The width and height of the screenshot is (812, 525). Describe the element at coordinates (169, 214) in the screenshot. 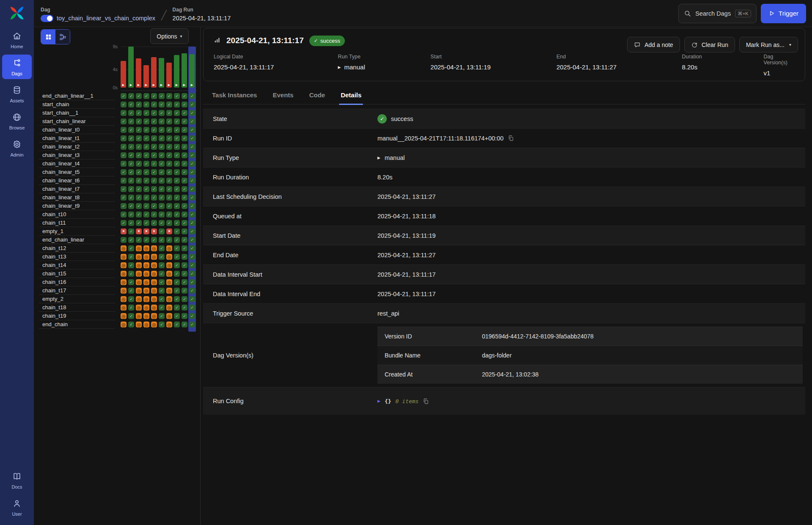

I see `task-instance-chain_t10-run7-success: ✓` at that location.